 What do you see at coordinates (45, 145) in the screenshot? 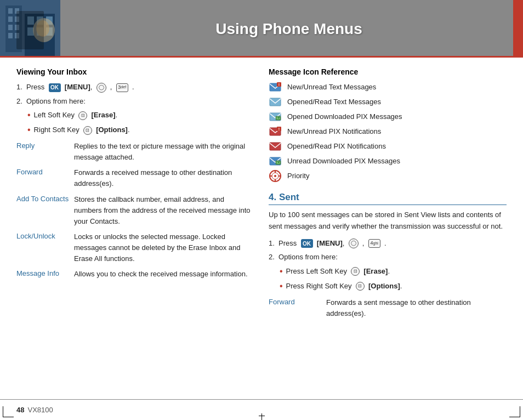
I see `term-reply-label: Reply` at bounding box center [45, 145].